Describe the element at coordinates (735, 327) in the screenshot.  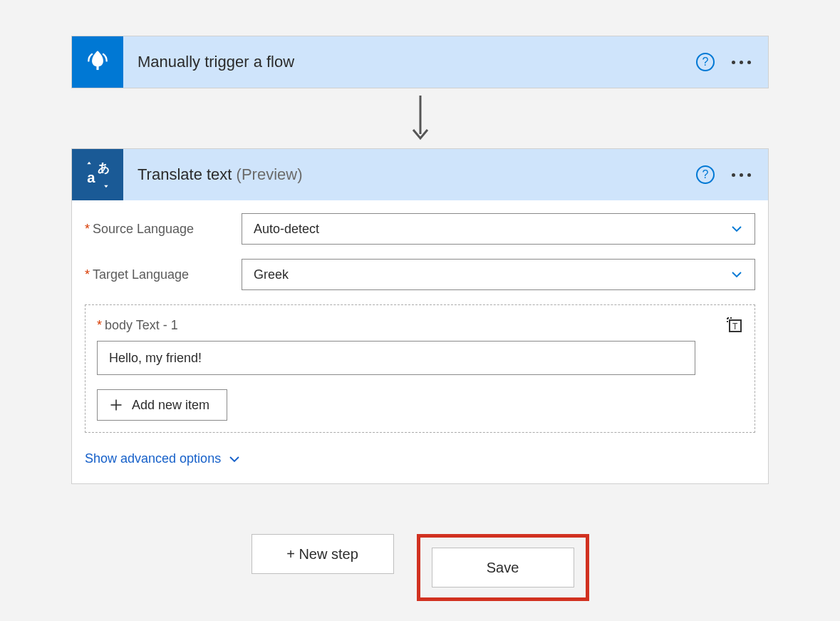
I see `svg-text: T` at that location.